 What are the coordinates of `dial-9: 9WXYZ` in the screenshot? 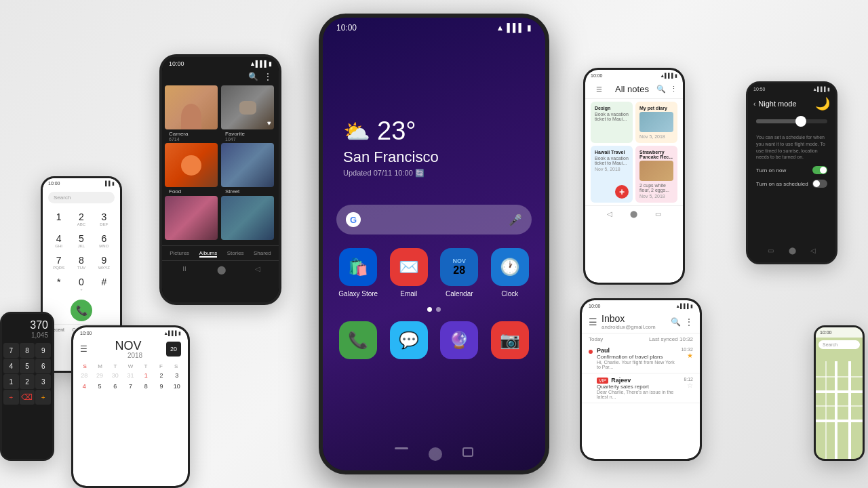 It's located at (104, 262).